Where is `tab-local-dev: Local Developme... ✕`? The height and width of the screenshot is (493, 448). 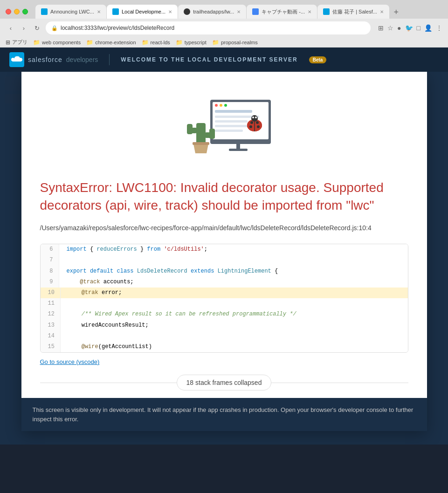
tab-local-dev: Local Developme... ✕ is located at coordinates (142, 12).